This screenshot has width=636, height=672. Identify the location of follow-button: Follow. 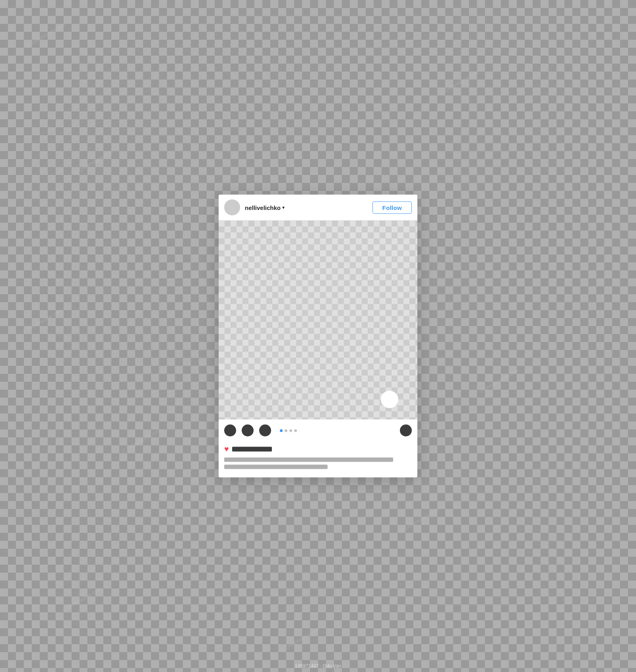
(392, 208).